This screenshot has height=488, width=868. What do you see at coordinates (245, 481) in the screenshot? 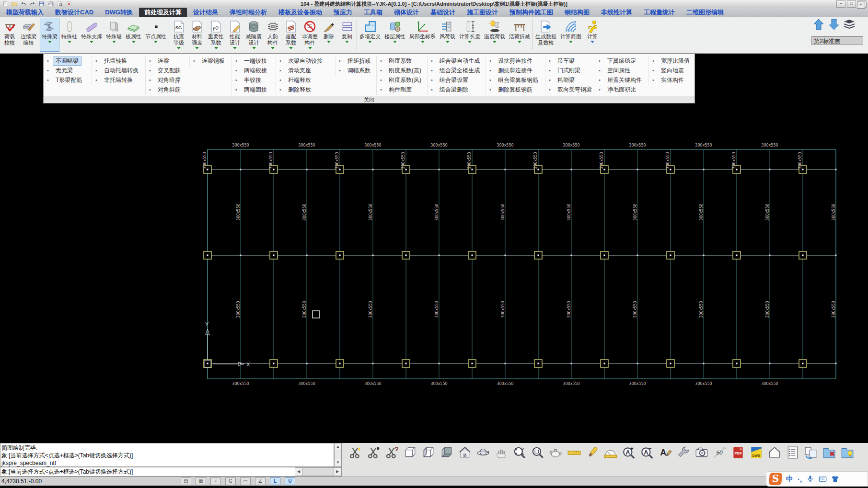
I see `status-toggle-5: ▭` at bounding box center [245, 481].